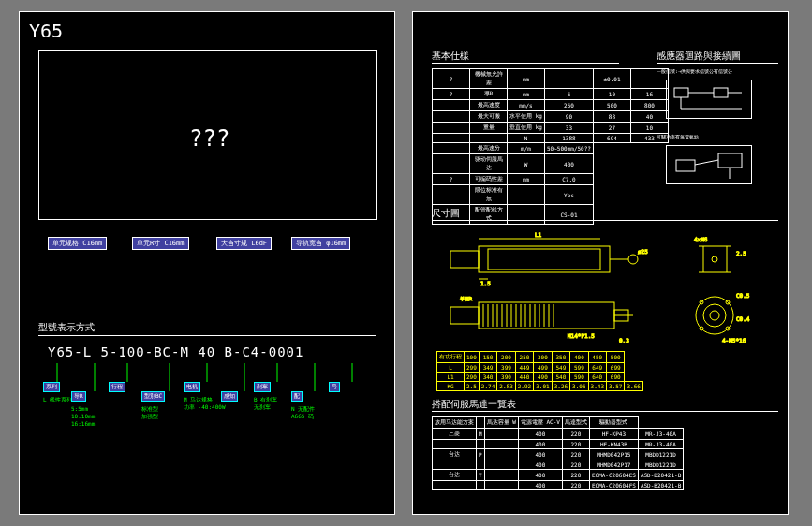  I want to click on preview-box: ???, so click(208, 135).